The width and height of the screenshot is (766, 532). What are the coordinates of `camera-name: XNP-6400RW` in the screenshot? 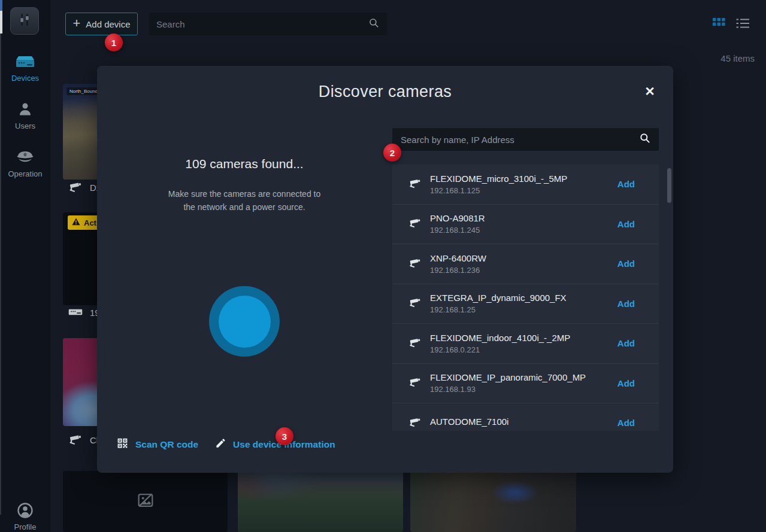 It's located at (523, 259).